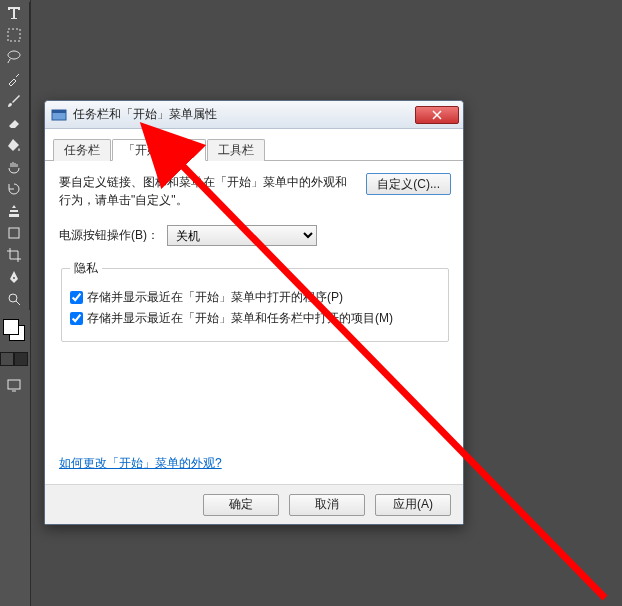 This screenshot has height=606, width=622. Describe the element at coordinates (15, 156) in the screenshot. I see `tool-cluster` at that location.